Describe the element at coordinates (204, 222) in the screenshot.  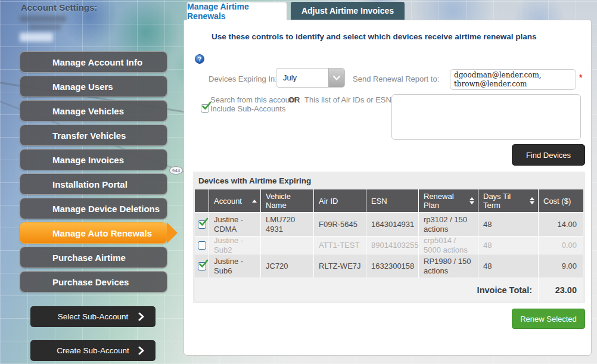
I see `check-icon` at that location.